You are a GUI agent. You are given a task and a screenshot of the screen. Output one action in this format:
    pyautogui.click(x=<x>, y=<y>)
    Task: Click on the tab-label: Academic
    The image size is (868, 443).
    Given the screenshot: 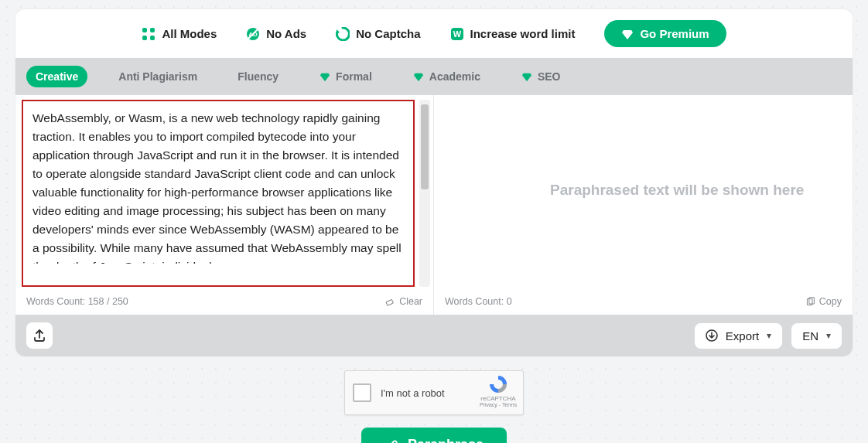 What is the action you would take?
    pyautogui.click(x=455, y=77)
    